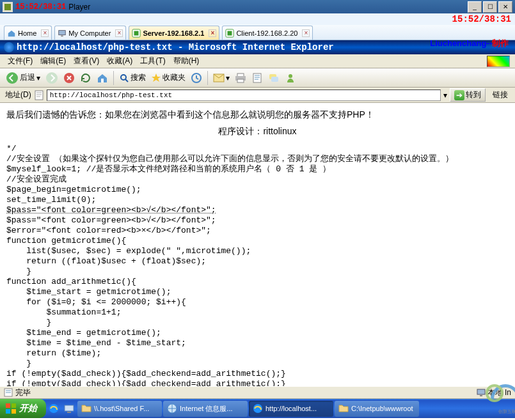  Describe the element at coordinates (8, 393) in the screenshot. I see `done-icon` at that location.